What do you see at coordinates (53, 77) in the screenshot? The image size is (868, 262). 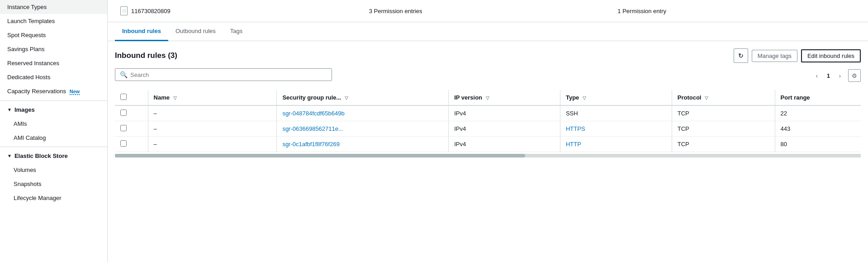 I see `sidebar-item-dedicated-hosts: Dedicated Hosts` at bounding box center [53, 77].